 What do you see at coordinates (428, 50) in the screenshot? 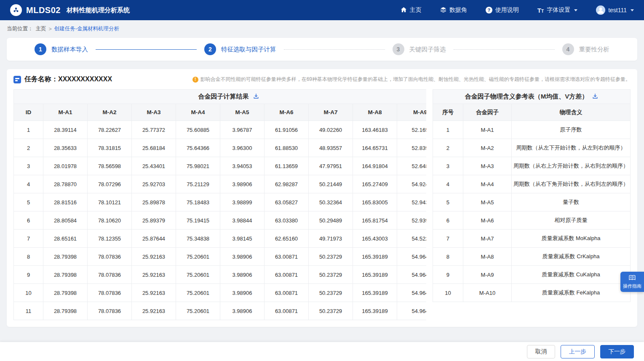
I see `step-label: 关键因子筛选` at bounding box center [428, 50].